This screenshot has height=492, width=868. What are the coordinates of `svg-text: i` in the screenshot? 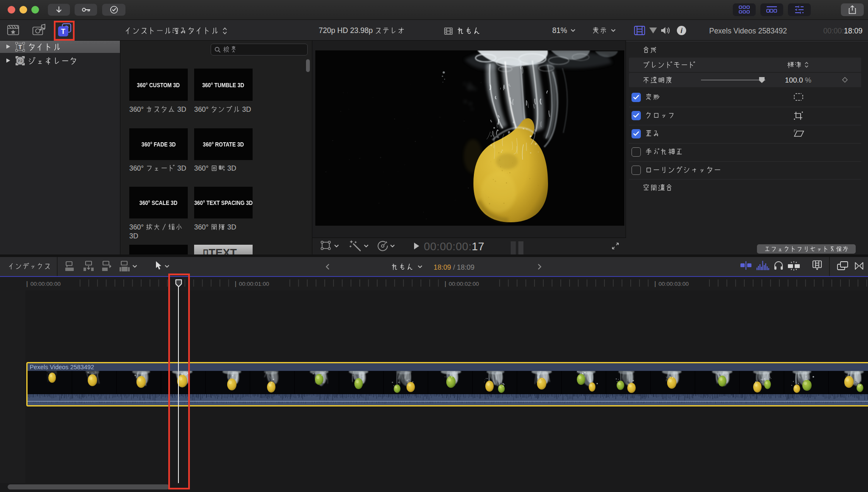 It's located at (682, 30).